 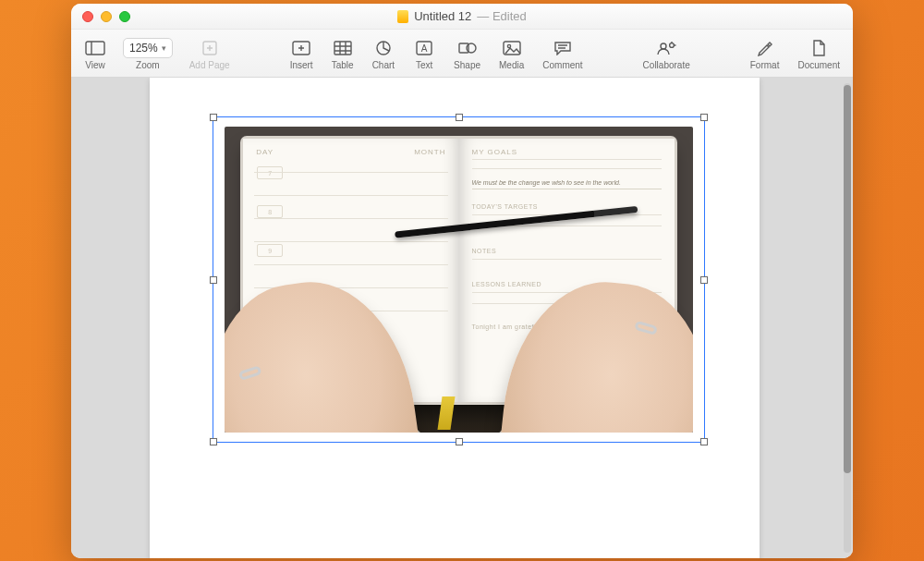 I want to click on collaborate-label: Collaborate, so click(x=667, y=65).